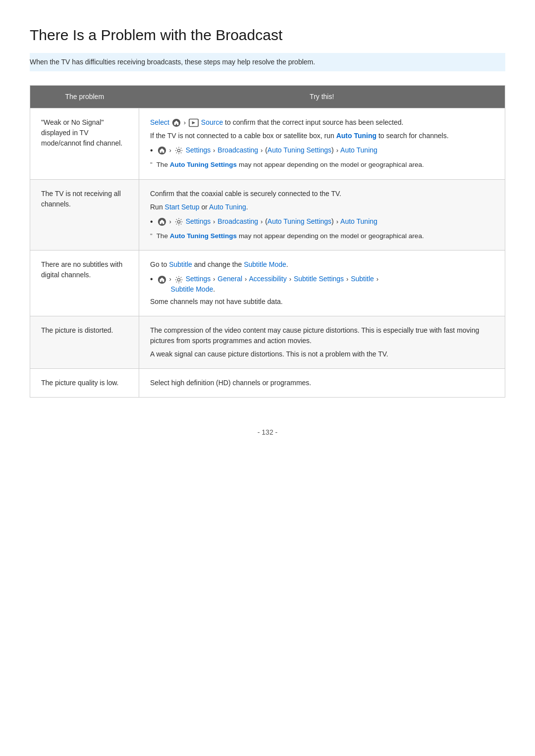  Describe the element at coordinates (185, 123) in the screenshot. I see `chevron-1: ›` at that location.